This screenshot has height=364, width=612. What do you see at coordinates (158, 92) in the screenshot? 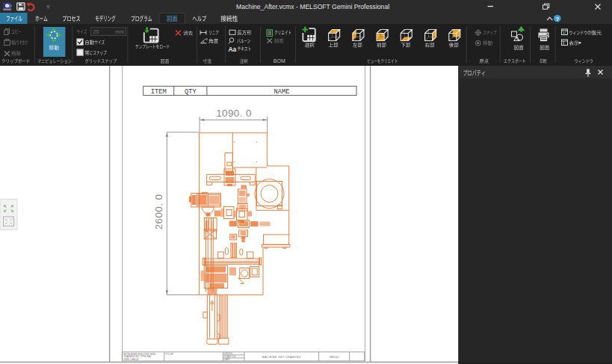
I see `svg-text: ITEM` at bounding box center [158, 92].